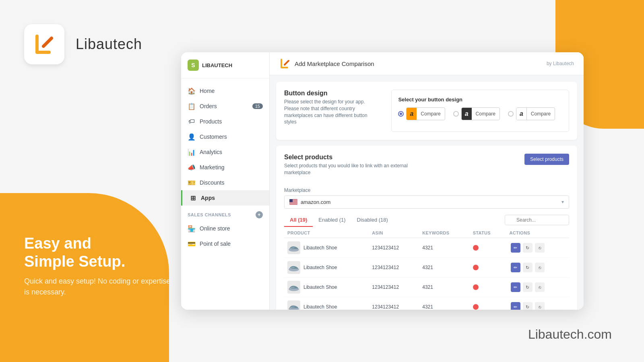  I want to click on link-btn-2: ⎋, so click(540, 267).